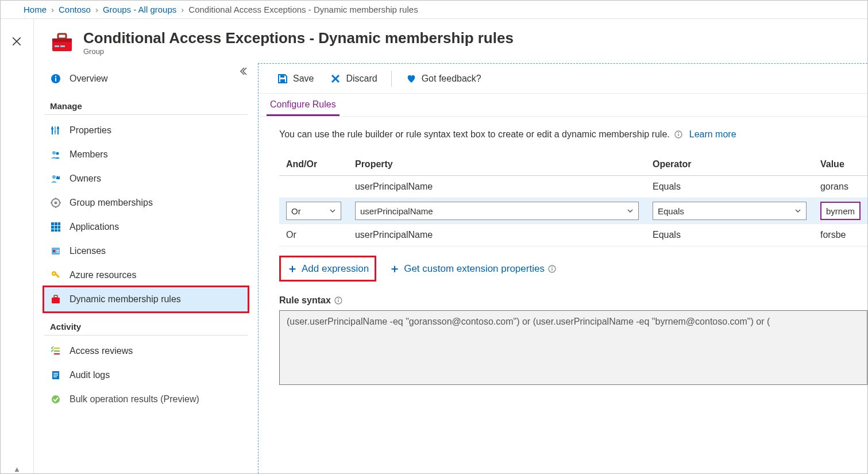  Describe the element at coordinates (840, 165) in the screenshot. I see `col-header-value: Value` at that location.